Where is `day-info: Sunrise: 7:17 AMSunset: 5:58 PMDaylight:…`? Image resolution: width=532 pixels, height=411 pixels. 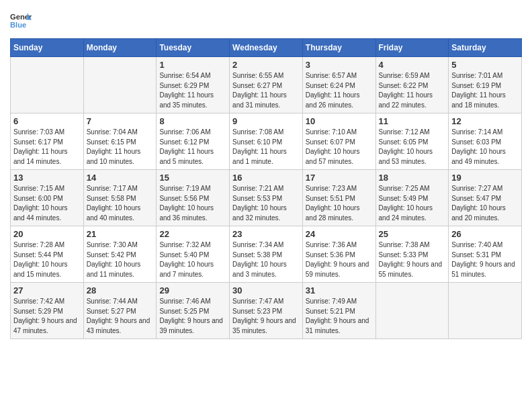
day-info: Sunrise: 7:17 AMSunset: 5:58 PMDaylight:… is located at coordinates (120, 203).